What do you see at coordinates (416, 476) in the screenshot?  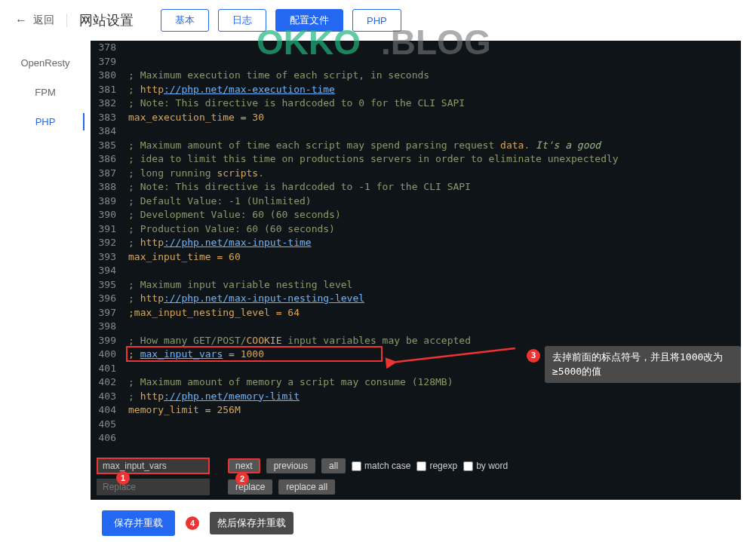 I see `search-bar: 1 next 2 previous all match case regexp …` at bounding box center [416, 476].